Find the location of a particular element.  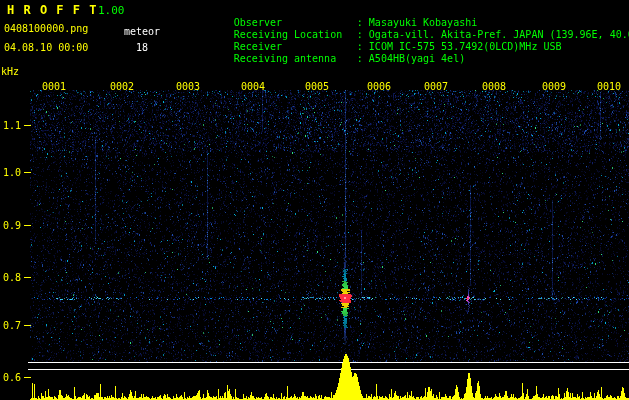

time-axis-label: 0004 is located at coordinates (253, 86).